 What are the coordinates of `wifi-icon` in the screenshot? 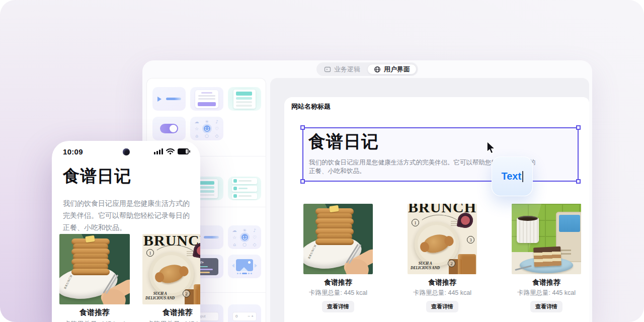 It's located at (170, 151).